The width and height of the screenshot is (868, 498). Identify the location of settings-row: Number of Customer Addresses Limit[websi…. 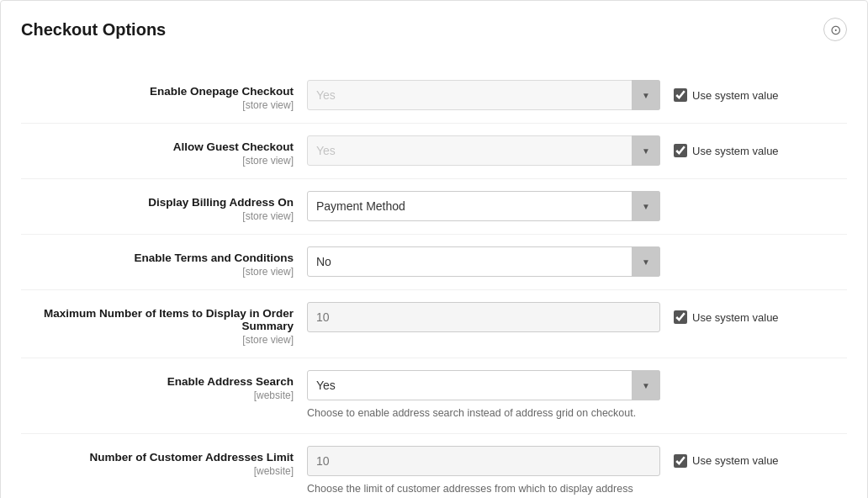
(434, 466).